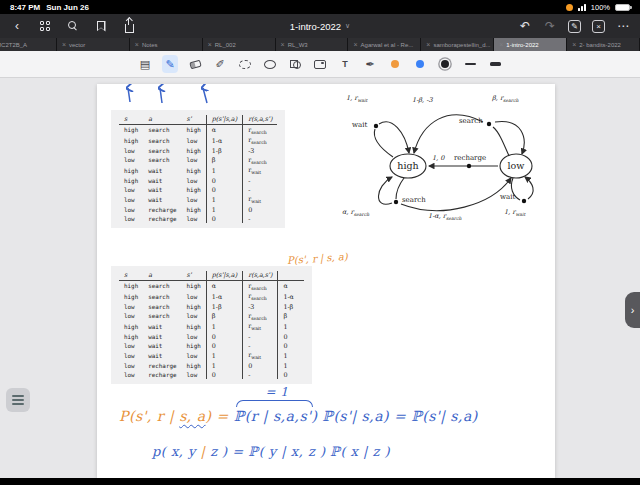 Image resolution: width=640 pixels, height=485 pixels. Describe the element at coordinates (212, 325) in the screenshot. I see `mdp-table-2: sas'p(s'|s,a)r(s,a,s')highsearchhighαrse…` at that location.